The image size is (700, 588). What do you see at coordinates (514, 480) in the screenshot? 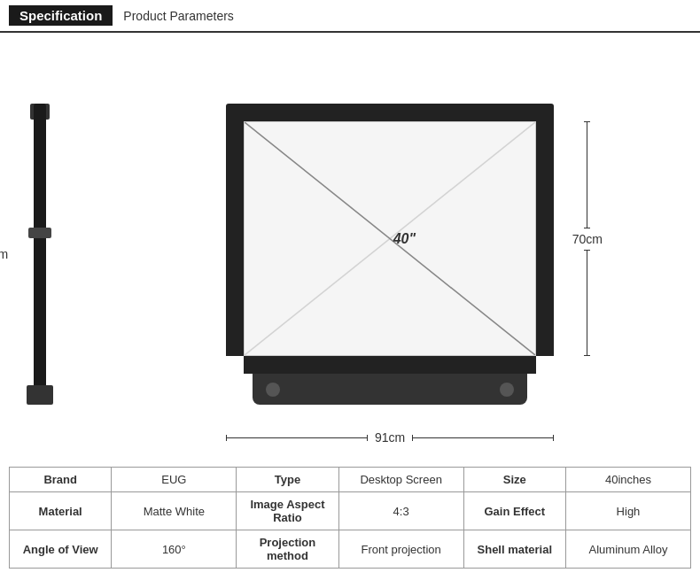
I see `label-size: Size` at bounding box center [514, 480].